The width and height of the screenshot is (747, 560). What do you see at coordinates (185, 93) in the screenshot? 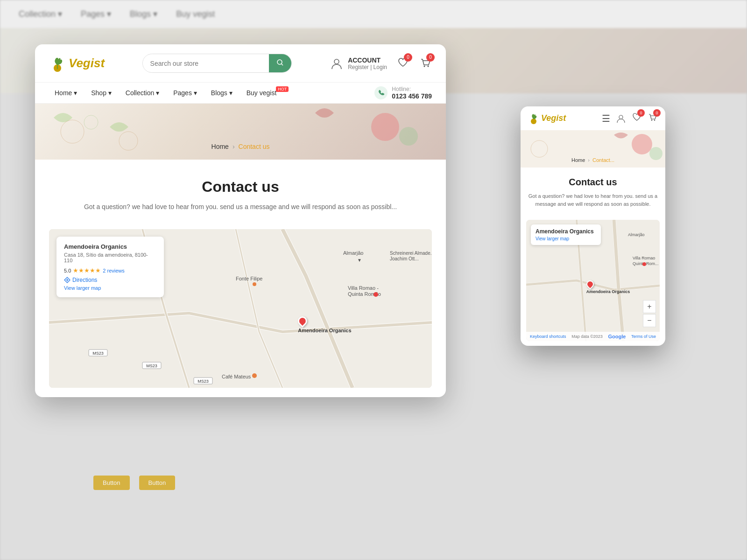
I see `nav-item-pages: Pages ▾` at bounding box center [185, 93].